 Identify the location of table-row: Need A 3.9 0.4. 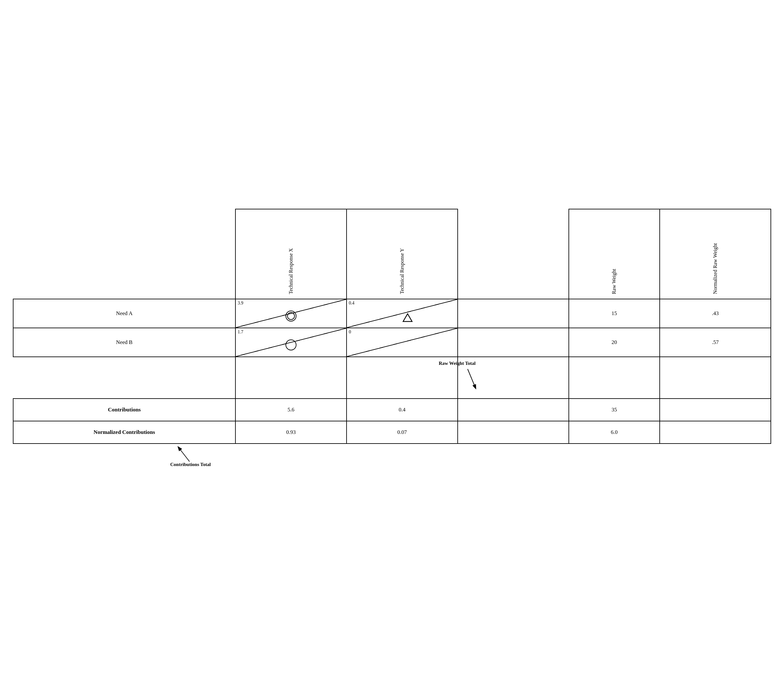
(392, 313).